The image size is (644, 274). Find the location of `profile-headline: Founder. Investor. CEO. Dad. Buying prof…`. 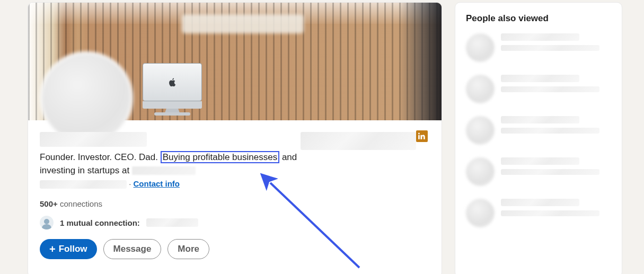

profile-headline: Founder. Investor. CEO. Dad. Buying prof… is located at coordinates (178, 164).